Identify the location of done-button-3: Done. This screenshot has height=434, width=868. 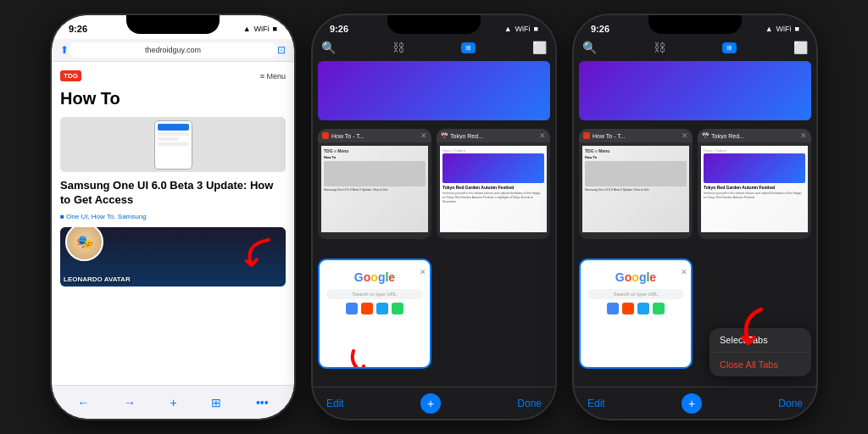
(790, 403).